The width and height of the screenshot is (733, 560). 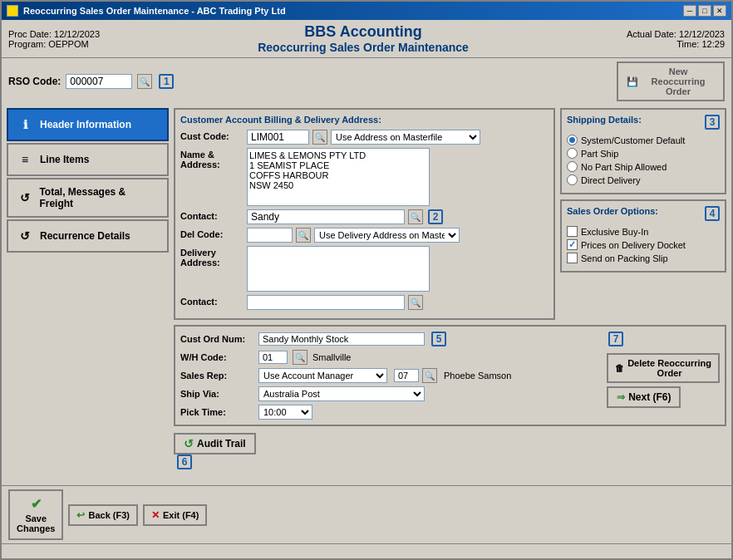 I want to click on radio-direct-delivery, so click(x=572, y=179).